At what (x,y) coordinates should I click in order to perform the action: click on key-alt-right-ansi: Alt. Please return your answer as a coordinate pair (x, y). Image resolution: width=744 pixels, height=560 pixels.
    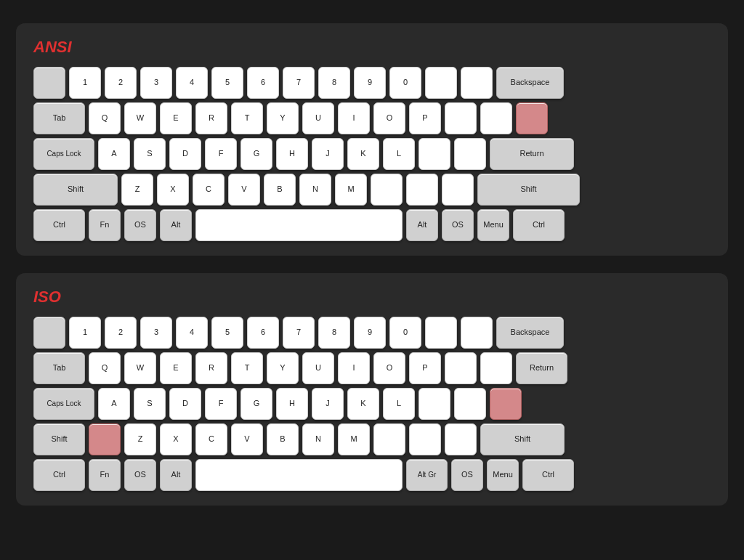
    Looking at the image, I should click on (422, 225).